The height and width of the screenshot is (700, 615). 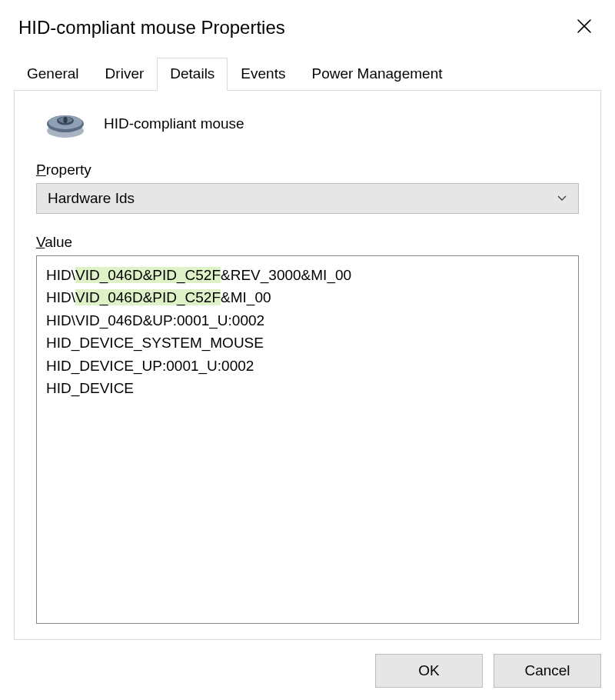 What do you see at coordinates (53, 74) in the screenshot?
I see `tab-general: General` at bounding box center [53, 74].